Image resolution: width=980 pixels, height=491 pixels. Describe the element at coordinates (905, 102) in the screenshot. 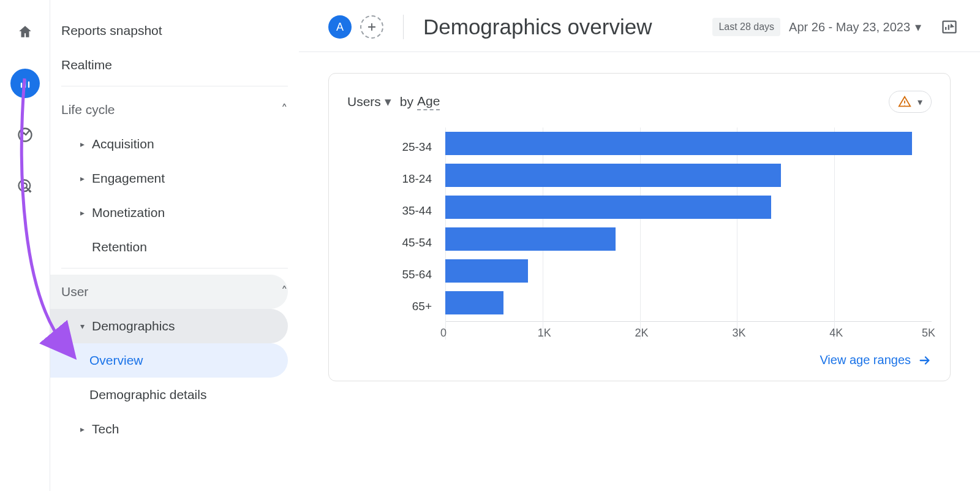

I see `warning-icon` at that location.